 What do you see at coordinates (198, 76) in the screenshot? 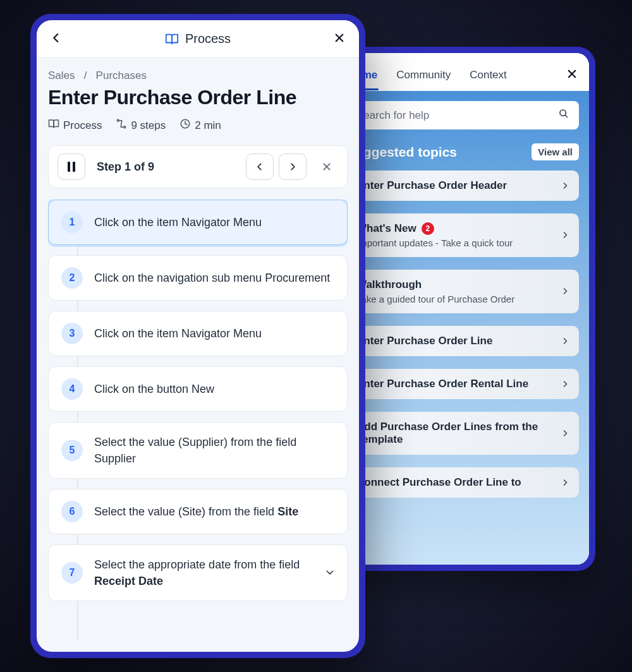
I see `breadcrumb: Sales / Purchases` at bounding box center [198, 76].